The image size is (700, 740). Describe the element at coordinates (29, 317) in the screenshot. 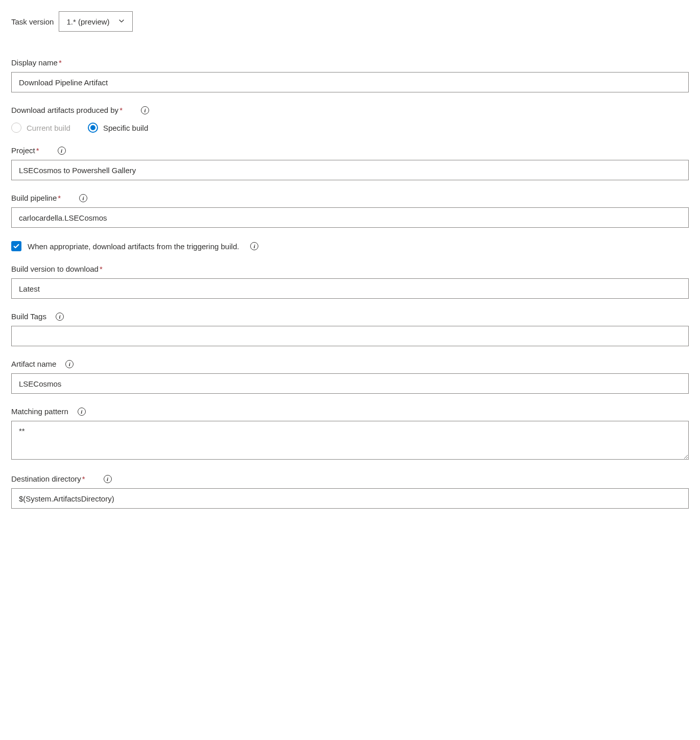

I see `build-tags-label: Build Tags` at that location.